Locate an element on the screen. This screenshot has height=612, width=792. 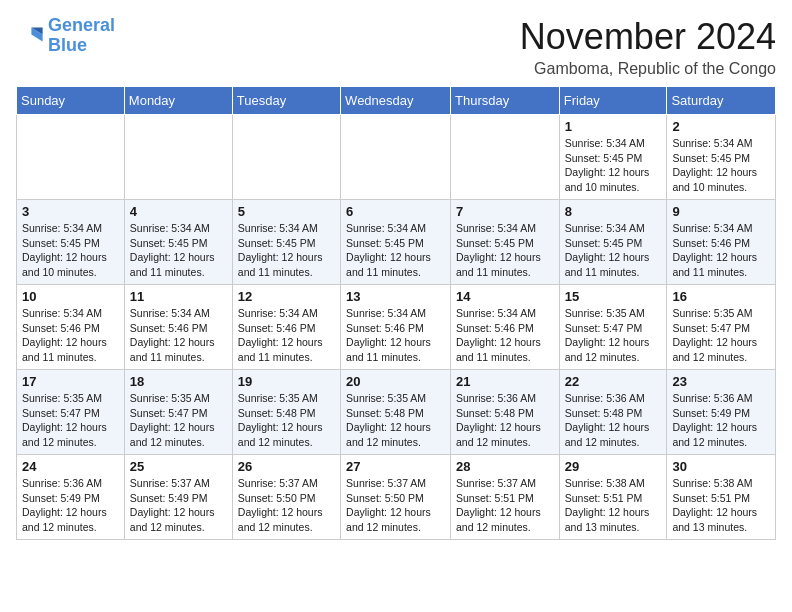
day-cell: 21Sunrise: 5:36 AM Sunset: 5:48 PM Dayli… is located at coordinates (506, 412).